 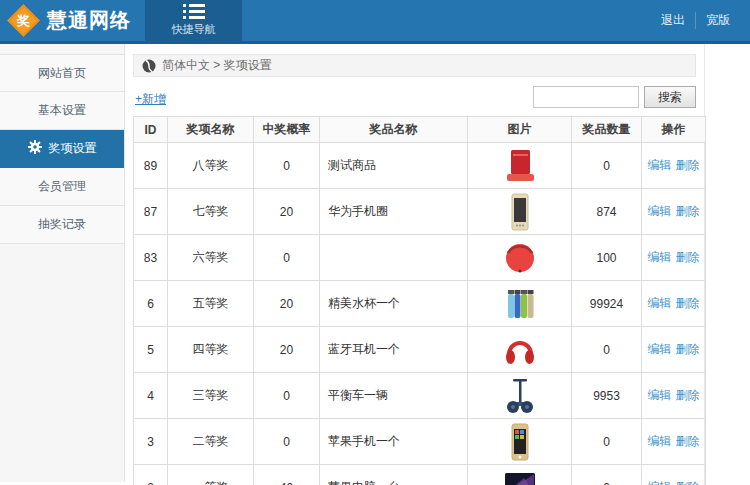 What do you see at coordinates (607, 212) in the screenshot?
I see `cell-quantity: 874` at bounding box center [607, 212].